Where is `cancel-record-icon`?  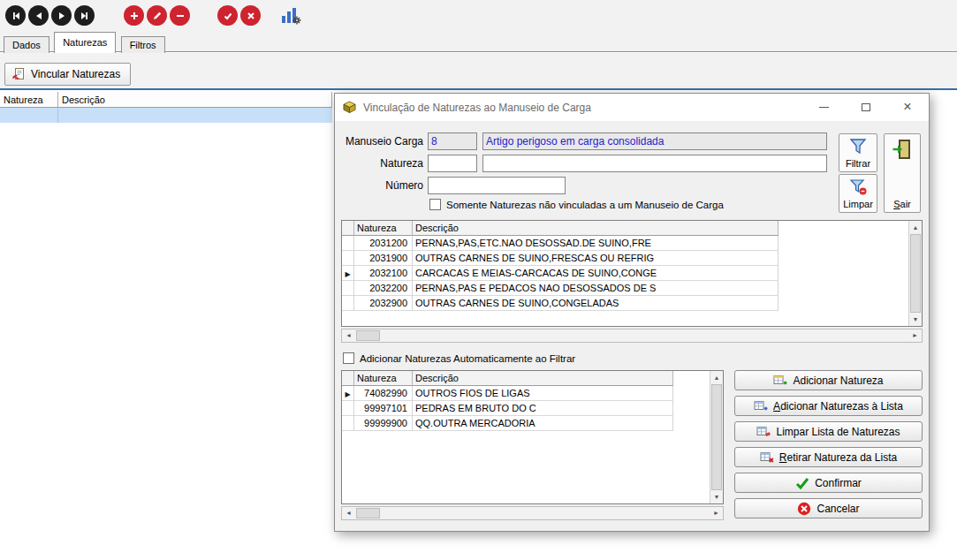
cancel-record-icon is located at coordinates (251, 16).